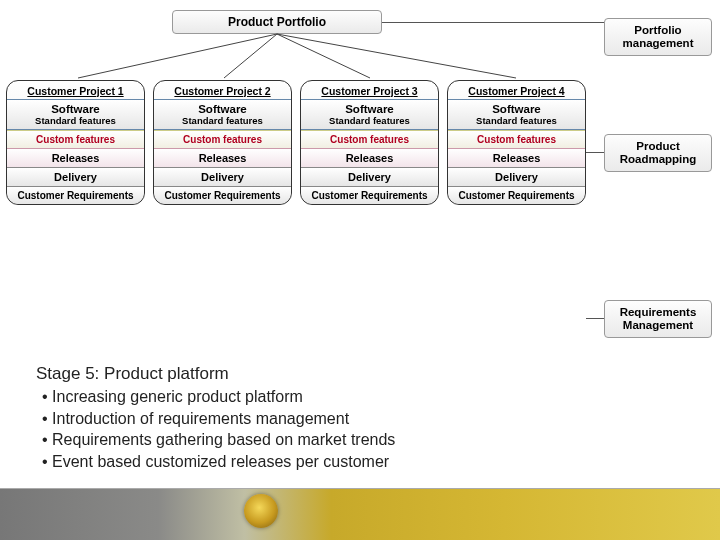  Describe the element at coordinates (658, 37) in the screenshot. I see `side-portfolio-management-box: Portfolio management` at that location.